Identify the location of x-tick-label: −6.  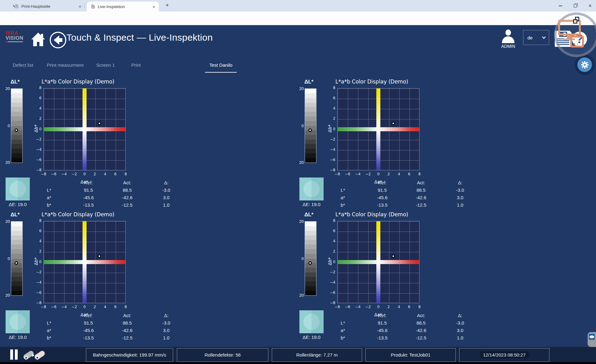
(347, 307).